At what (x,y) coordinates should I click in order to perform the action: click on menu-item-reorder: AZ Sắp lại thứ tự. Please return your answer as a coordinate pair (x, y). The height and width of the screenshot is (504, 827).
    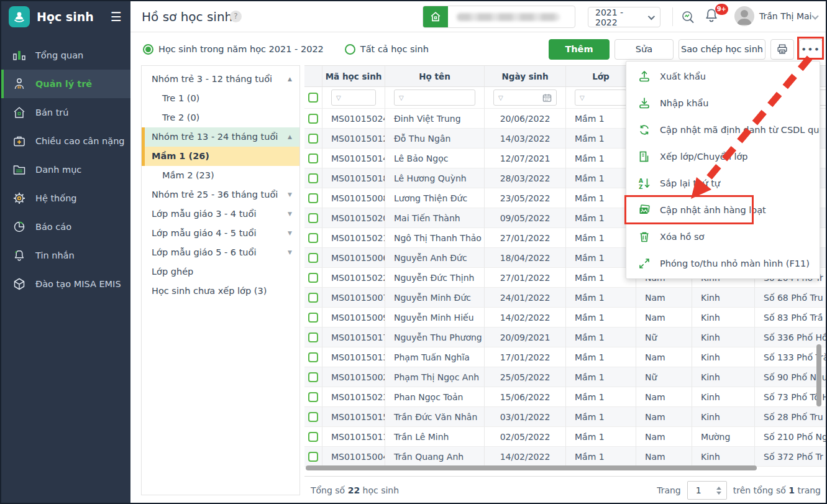
    Looking at the image, I should click on (723, 183).